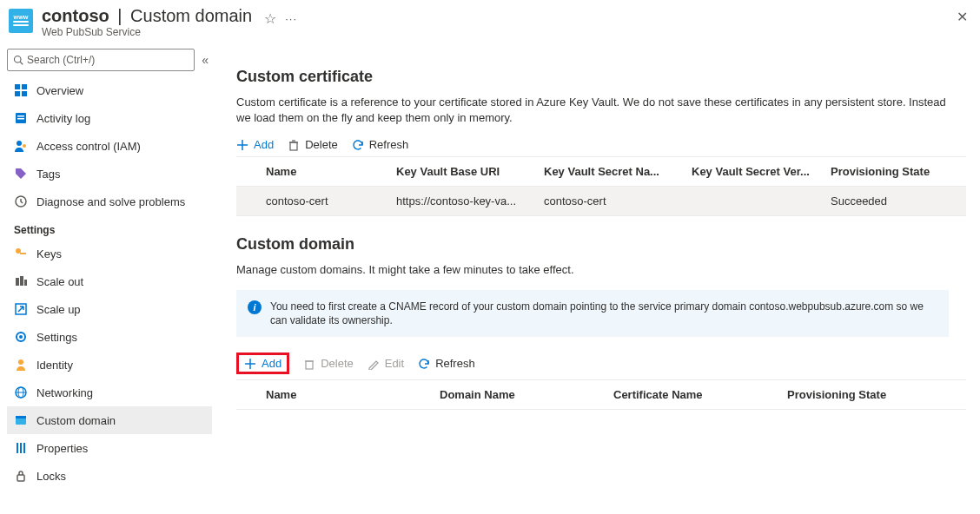 The width and height of the screenshot is (980, 514). I want to click on page-title: contoso | Custom domain, so click(147, 16).